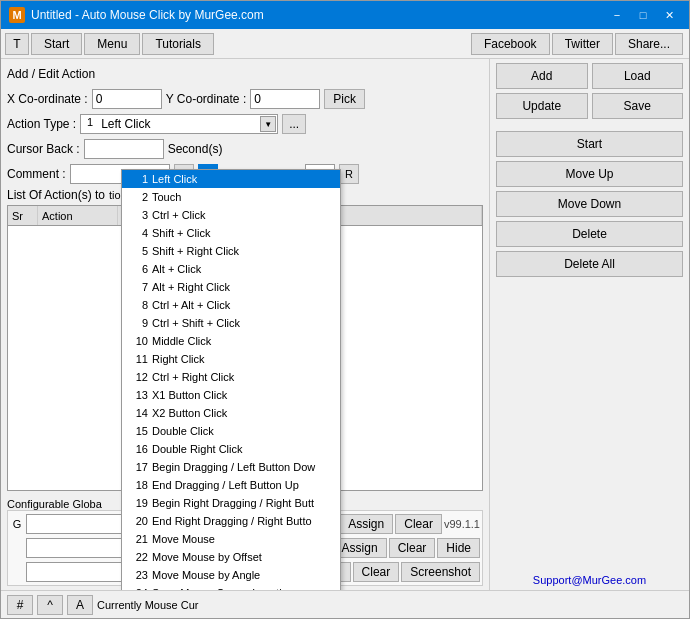 This screenshot has height=619, width=690. What do you see at coordinates (638, 106) in the screenshot?
I see `save-button: Save` at bounding box center [638, 106].